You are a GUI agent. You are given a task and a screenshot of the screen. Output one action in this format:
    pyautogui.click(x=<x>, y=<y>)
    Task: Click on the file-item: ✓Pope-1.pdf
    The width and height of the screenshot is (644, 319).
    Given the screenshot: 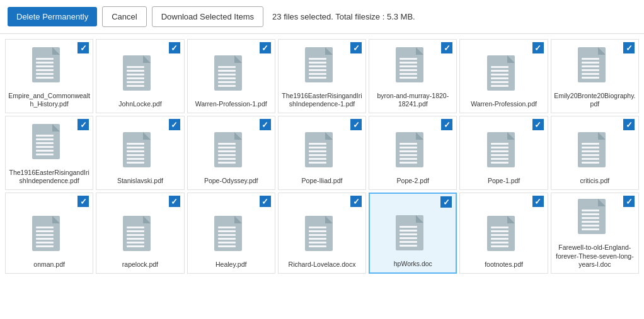 What is the action you would take?
    pyautogui.click(x=503, y=153)
    